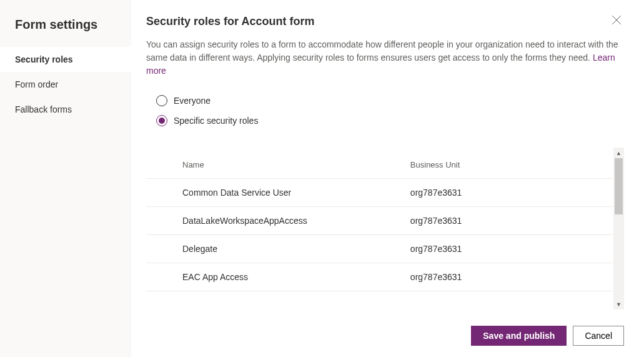  What do you see at coordinates (66, 84) in the screenshot?
I see `sidebar-item-form-order: Form order` at bounding box center [66, 84].